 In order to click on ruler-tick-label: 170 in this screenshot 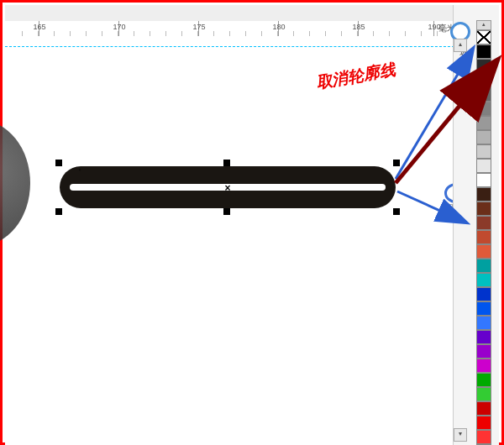, I will do `click(119, 27)`.